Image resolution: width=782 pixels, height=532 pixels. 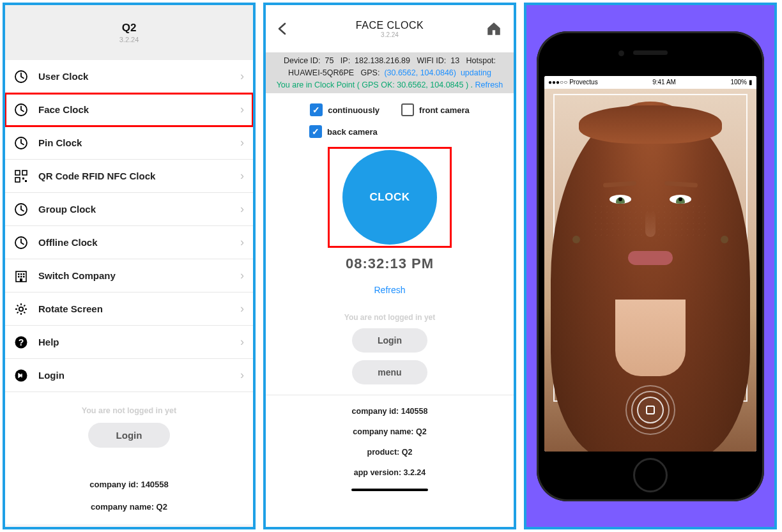 What do you see at coordinates (371, 73) in the screenshot?
I see `gps-label: GPS:` at bounding box center [371, 73].